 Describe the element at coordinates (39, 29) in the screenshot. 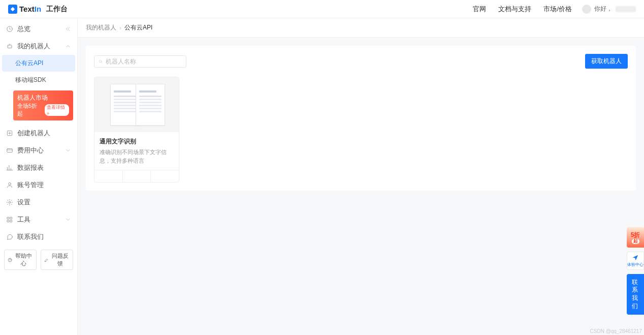

I see `sidebar-item-overview: 总览` at that location.